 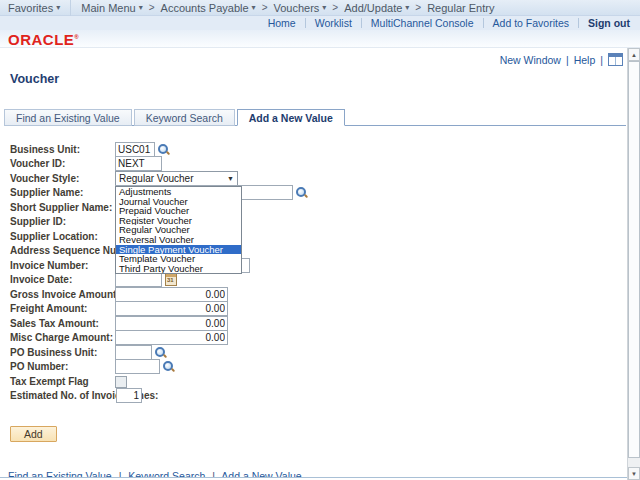 I want to click on voucher-style-select: Regular Voucher ▼, so click(x=176, y=178).